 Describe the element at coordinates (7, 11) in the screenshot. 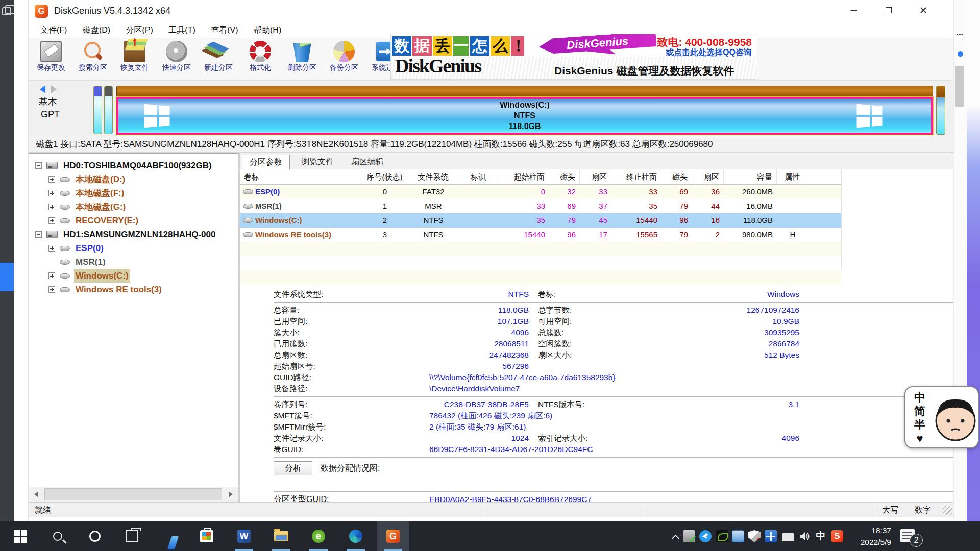

I see `window-switch-icon` at that location.